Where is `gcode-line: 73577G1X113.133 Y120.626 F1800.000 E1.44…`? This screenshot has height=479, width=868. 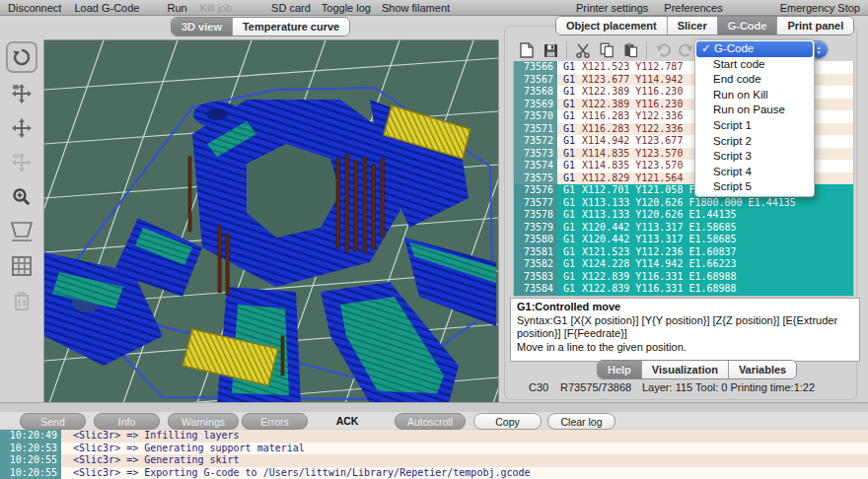 gcode-line: 73577G1X113.133 Y120.626 F1800.000 E1.44… is located at coordinates (684, 203).